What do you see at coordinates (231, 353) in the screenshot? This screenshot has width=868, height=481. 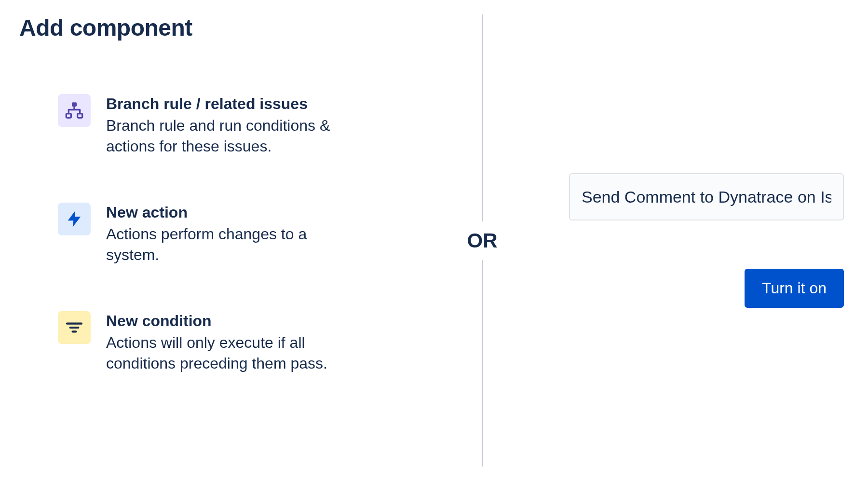 I see `option-condition-desc: Actions will only execute if all conditi…` at bounding box center [231, 353].